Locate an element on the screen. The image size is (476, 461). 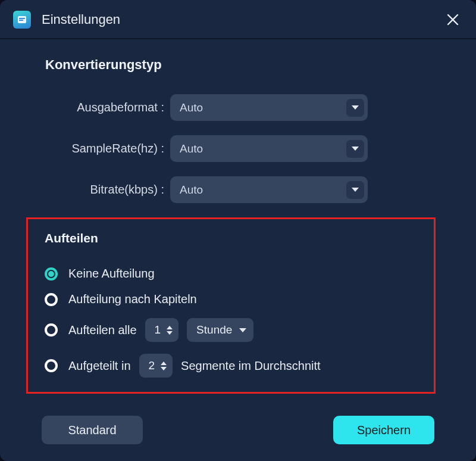
segments-value-stepper: 2 is located at coordinates (156, 366).